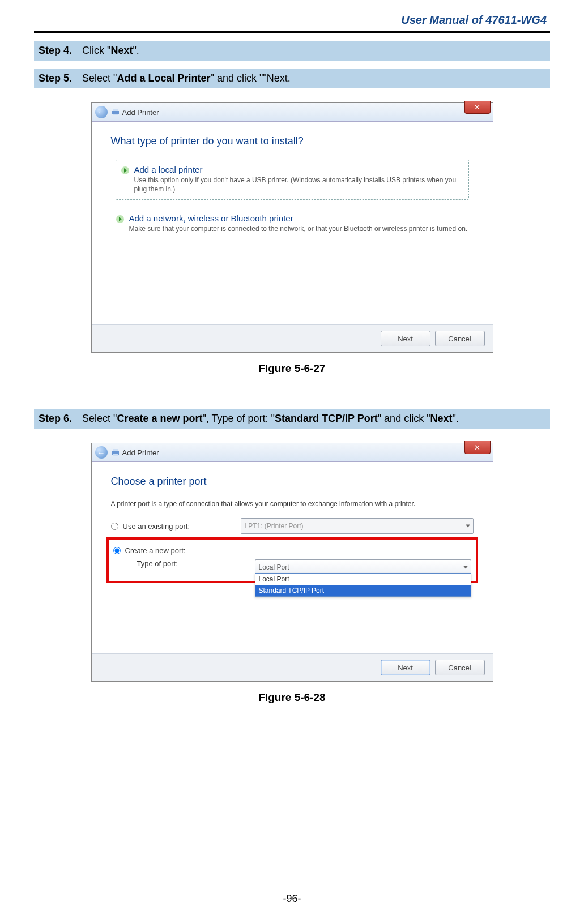 Image resolution: width=584 pixels, height=924 pixels. What do you see at coordinates (292, 698) in the screenshot?
I see `figure-2-caption: Figure 5-6-28` at bounding box center [292, 698].